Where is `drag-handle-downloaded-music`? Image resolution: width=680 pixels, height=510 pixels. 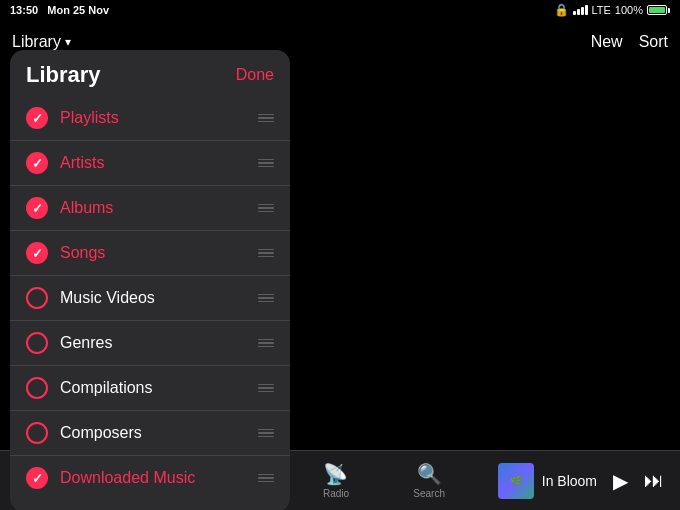
drag-handle-downloaded-music is located at coordinates (266, 478).